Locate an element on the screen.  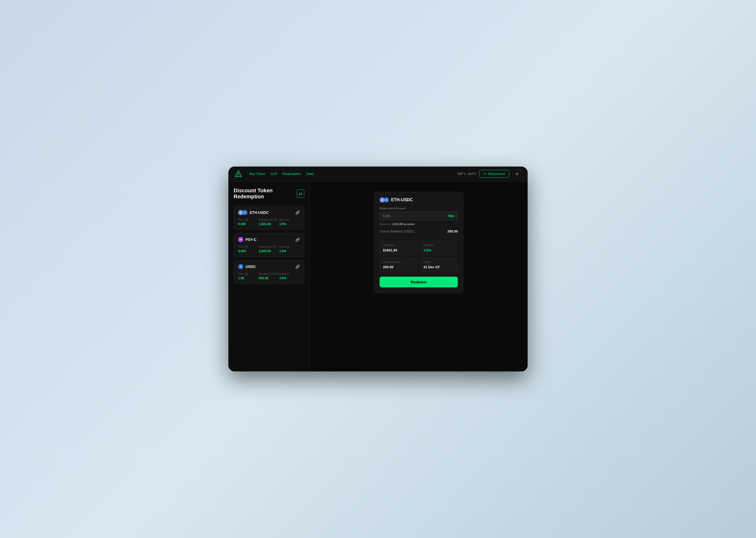
psy-price-stat: Price ($) 0.004 is located at coordinates (248, 249).